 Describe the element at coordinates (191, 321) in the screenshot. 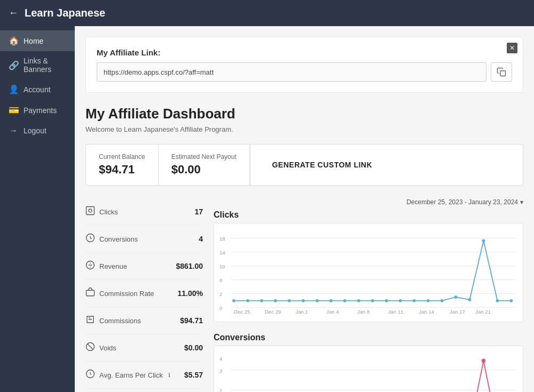

I see `commissions-value: $94.71` at that location.